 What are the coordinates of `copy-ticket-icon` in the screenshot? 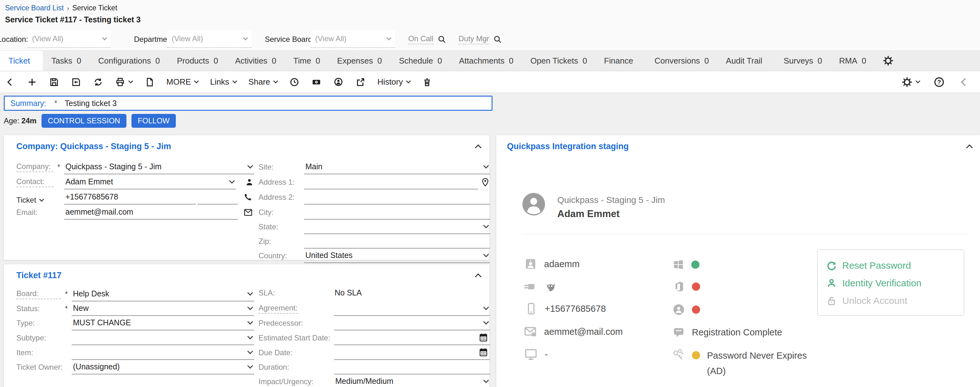 It's located at (149, 82).